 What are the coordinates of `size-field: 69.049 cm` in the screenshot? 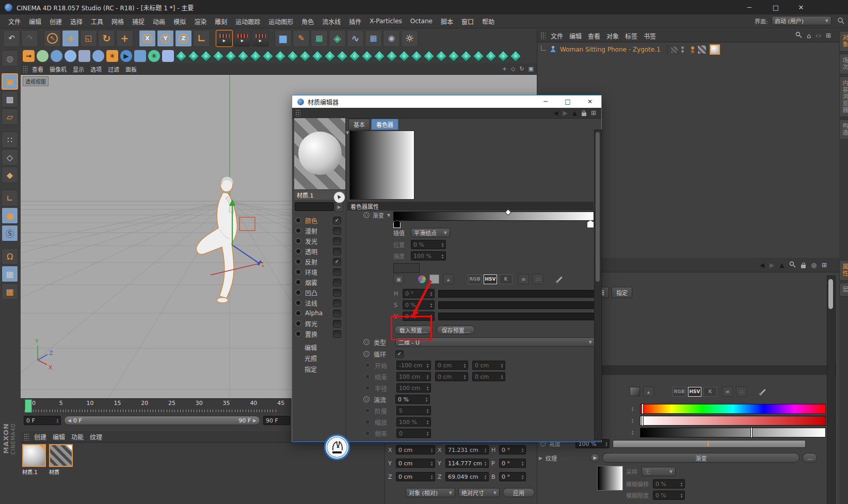 It's located at (467, 477).